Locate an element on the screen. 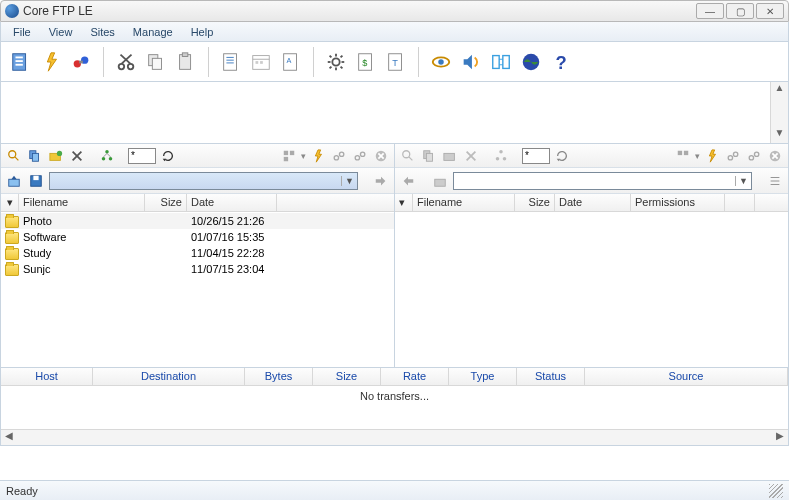 Image resolution: width=789 pixels, height=500 pixels. quick-connect-button is located at coordinates (51, 62).